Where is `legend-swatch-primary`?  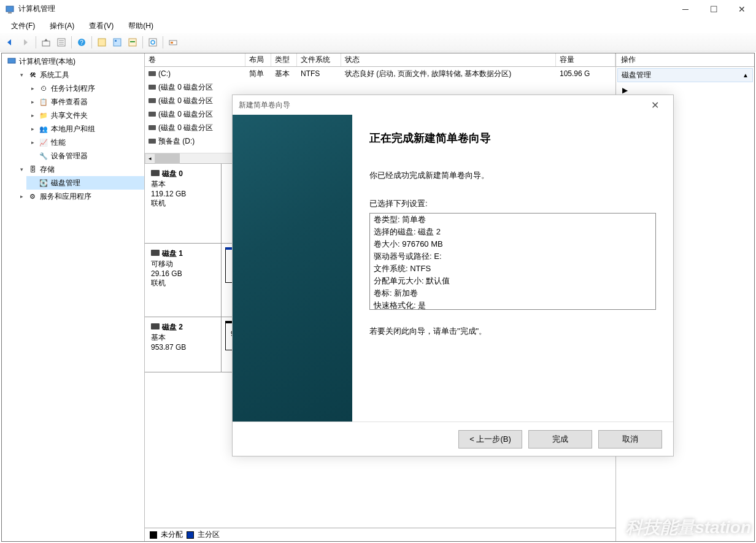 legend-swatch-primary is located at coordinates (190, 535).